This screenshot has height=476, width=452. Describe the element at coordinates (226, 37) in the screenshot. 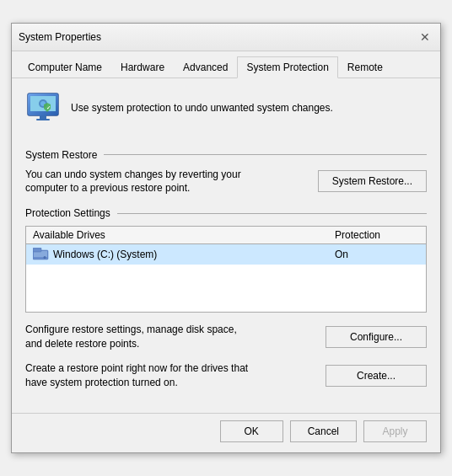

I see `title-bar: System Properties ✕` at that location.